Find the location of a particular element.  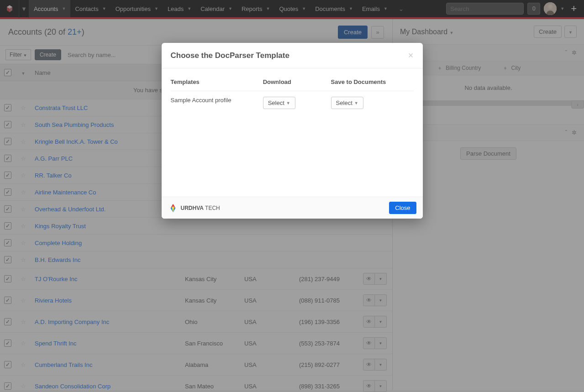

brand-b: TECH is located at coordinates (212, 208).